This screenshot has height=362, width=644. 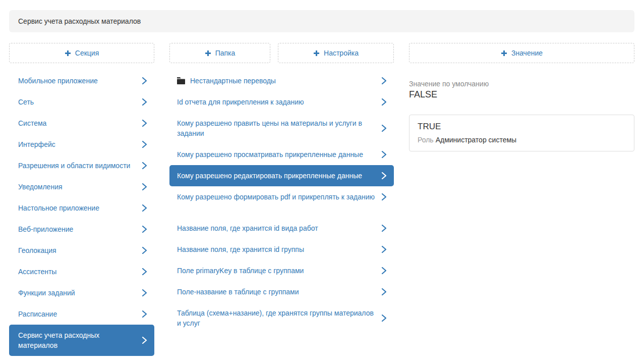 What do you see at coordinates (521, 84) in the screenshot?
I see `default-value-label: Значение по умолчанию` at bounding box center [521, 84].